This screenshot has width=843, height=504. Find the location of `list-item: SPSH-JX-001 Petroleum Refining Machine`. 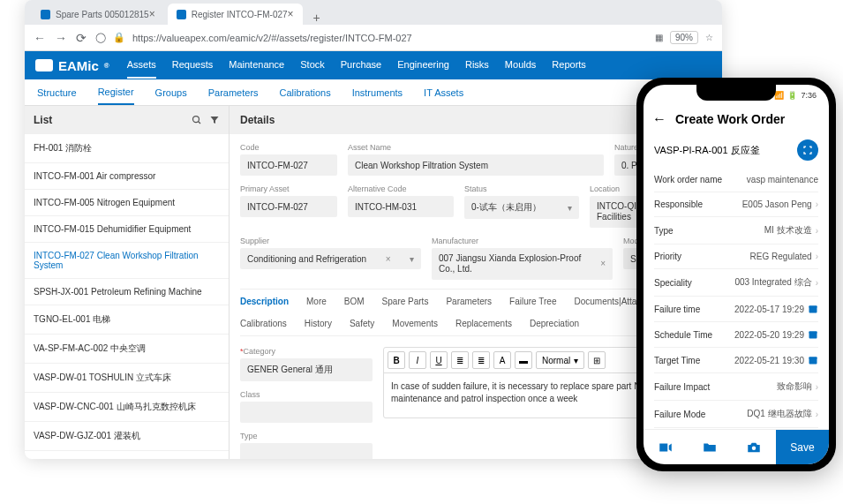

list-item: SPSH-JX-001 Petroleum Refining Machine is located at coordinates (127, 292).